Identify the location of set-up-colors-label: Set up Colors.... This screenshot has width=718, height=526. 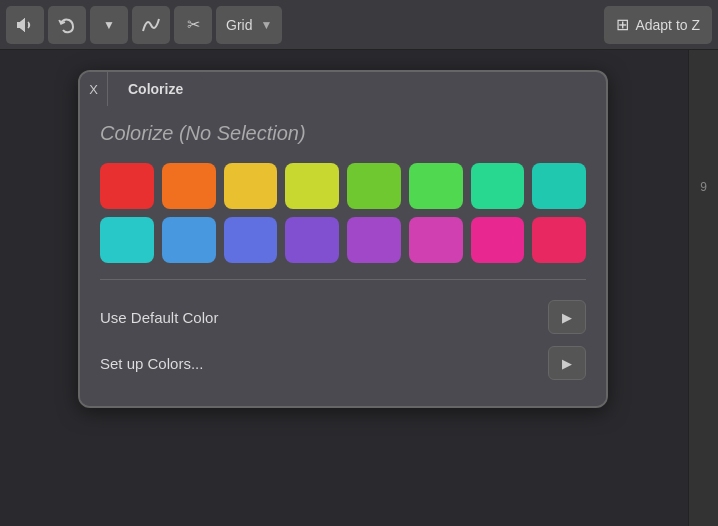
(152, 364).